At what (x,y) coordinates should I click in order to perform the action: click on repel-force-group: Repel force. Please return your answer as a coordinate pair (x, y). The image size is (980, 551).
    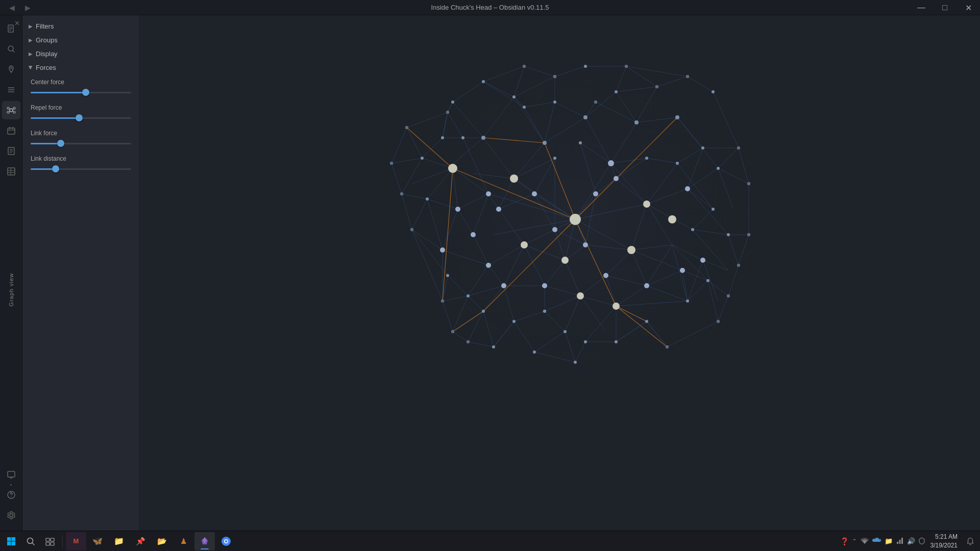
    Looking at the image, I should click on (81, 113).